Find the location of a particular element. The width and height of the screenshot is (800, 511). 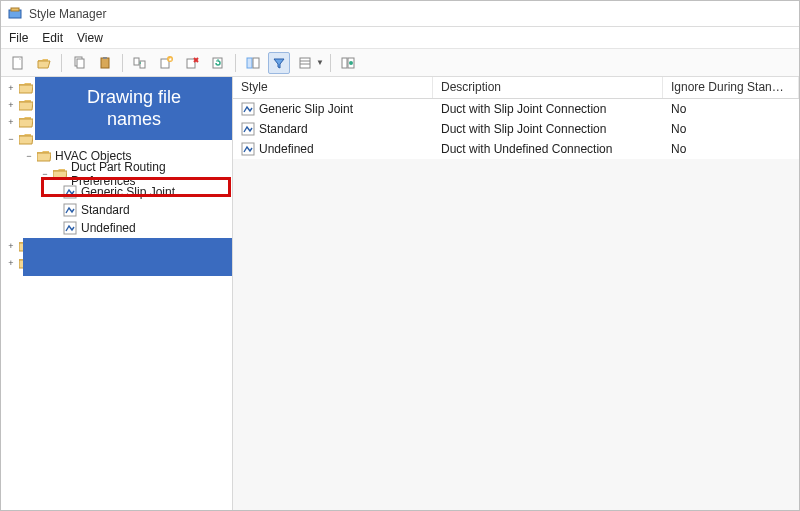

annotation-text: Drawing file names is located at coordinates (134, 108).